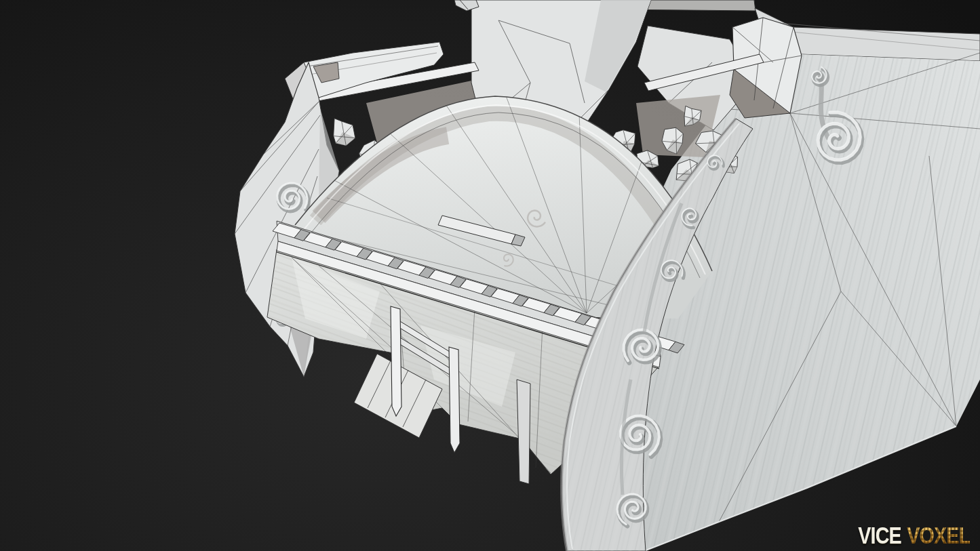  Describe the element at coordinates (880, 535) in the screenshot. I see `brand-word-vice: VICE` at that location.